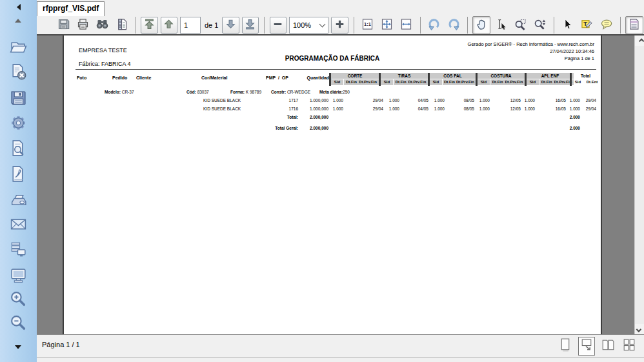 The image size is (644, 362). What do you see at coordinates (18, 99) in the screenshot?
I see `save-icon` at bounding box center [18, 99].